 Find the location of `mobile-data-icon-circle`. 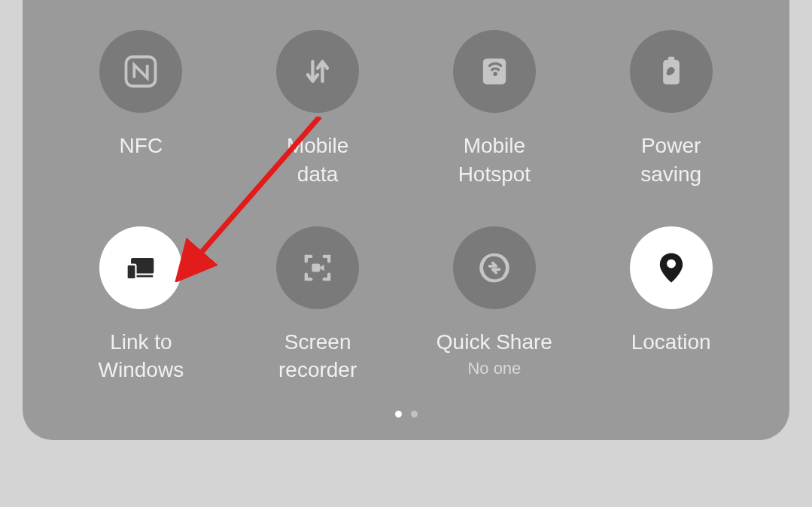

mobile-data-icon-circle is located at coordinates (318, 71).